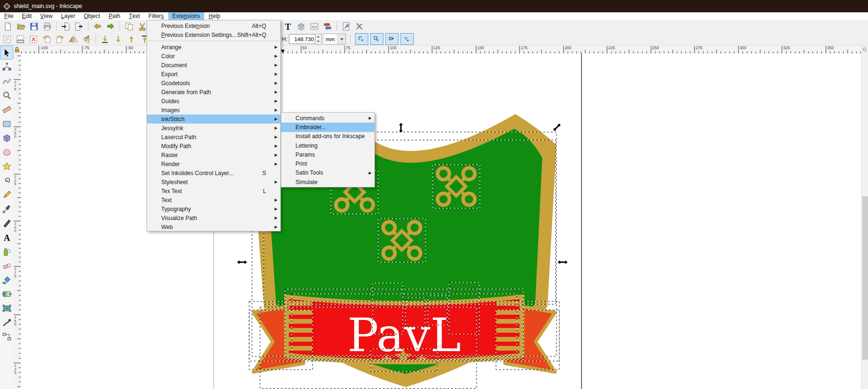 The height and width of the screenshot is (389, 868). What do you see at coordinates (214, 83) in the screenshot?
I see `menu-item-gcodetools: Gcodetools▶` at bounding box center [214, 83].